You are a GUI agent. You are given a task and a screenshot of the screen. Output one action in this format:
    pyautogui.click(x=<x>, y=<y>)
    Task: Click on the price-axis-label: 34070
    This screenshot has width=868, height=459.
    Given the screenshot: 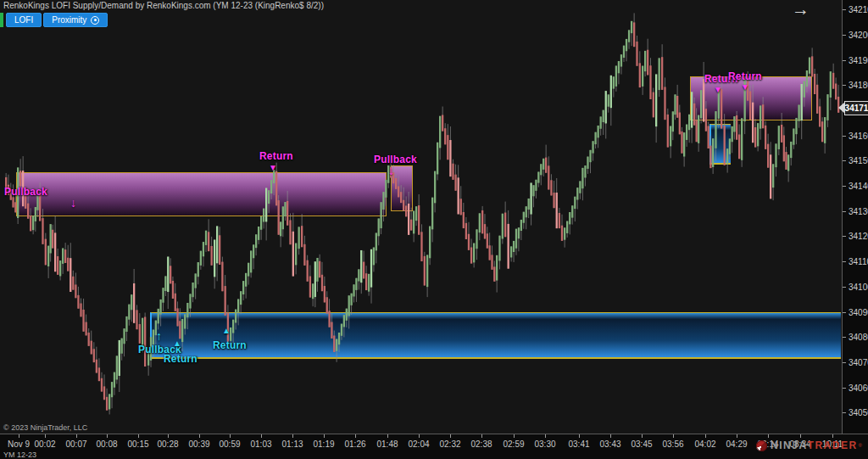 What is the action you would take?
    pyautogui.click(x=858, y=361)
    